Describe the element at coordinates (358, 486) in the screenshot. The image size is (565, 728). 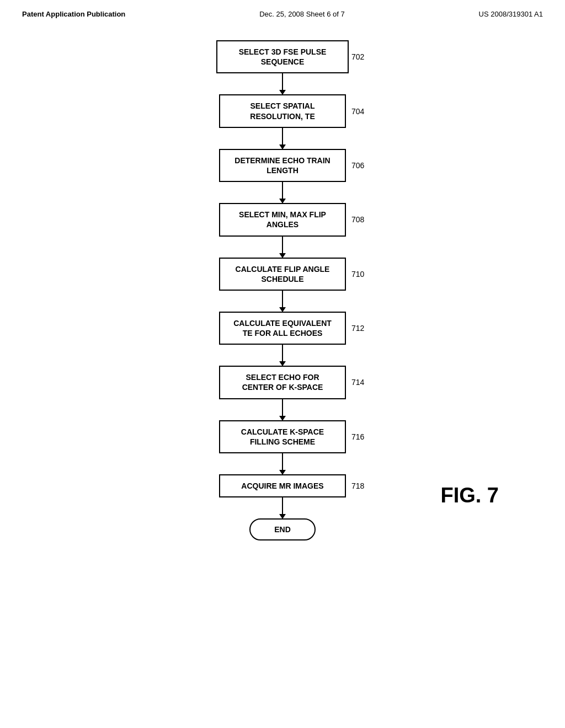
I see `label-718: 718` at that location.